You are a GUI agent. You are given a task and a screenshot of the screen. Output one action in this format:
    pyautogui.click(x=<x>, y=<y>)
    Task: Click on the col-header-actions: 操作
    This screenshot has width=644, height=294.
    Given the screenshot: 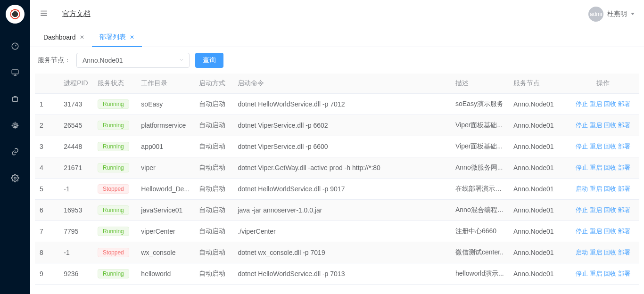 What is the action you would take?
    pyautogui.click(x=603, y=84)
    